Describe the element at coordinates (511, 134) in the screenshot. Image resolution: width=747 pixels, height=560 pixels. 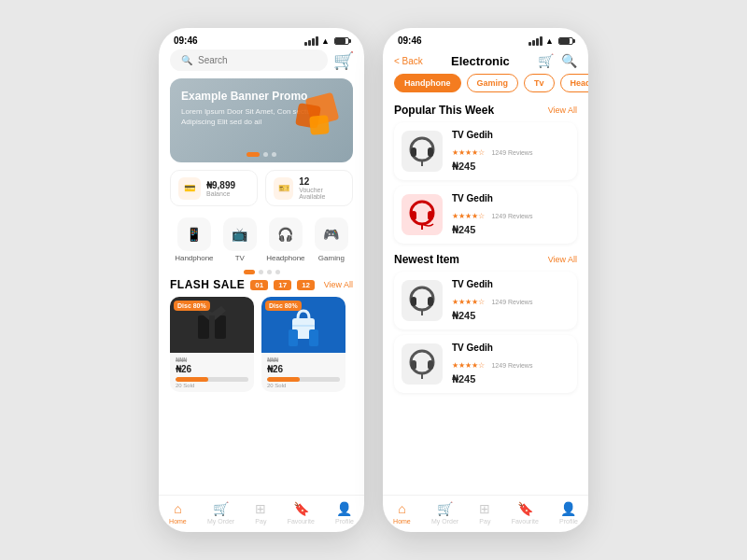
I see `product-name-1: TV Gedih` at that location.